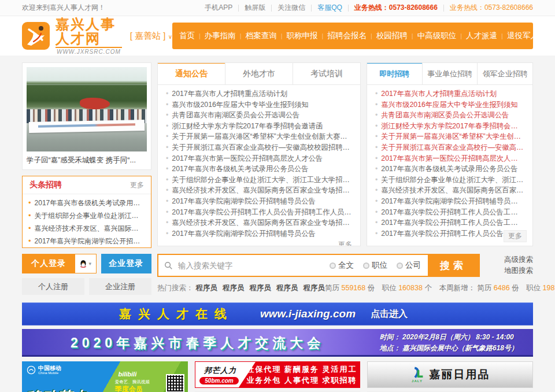 The height and width of the screenshot is (392, 555). I want to click on nav-item: 职称申报, so click(297, 36).